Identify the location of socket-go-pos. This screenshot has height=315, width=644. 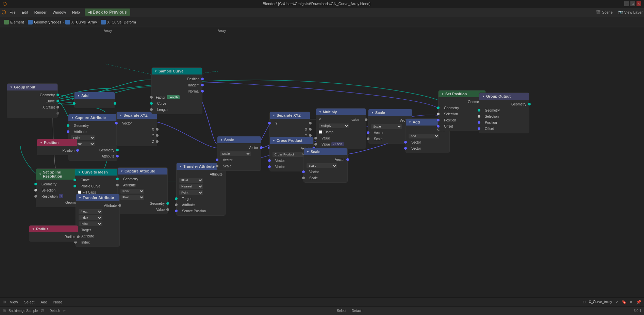
(479, 122).